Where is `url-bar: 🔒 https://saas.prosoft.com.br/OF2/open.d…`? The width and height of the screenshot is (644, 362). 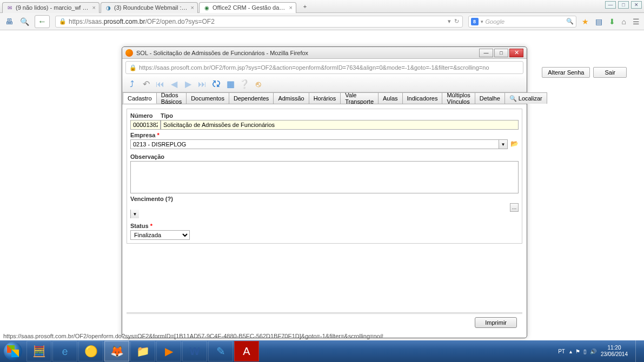 url-bar: 🔒 https://saas.prosoft.com.br/OF2/open.d… is located at coordinates (259, 22).